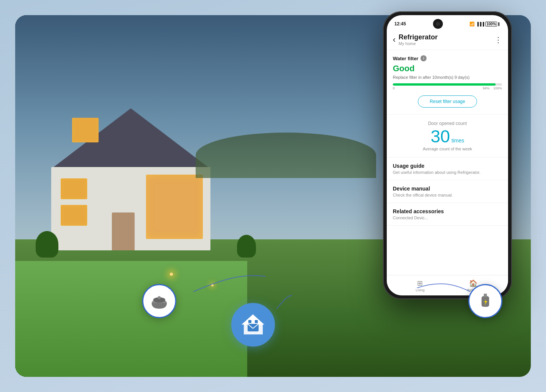 This screenshot has width=546, height=392. Describe the element at coordinates (418, 37) in the screenshot. I see `header-title: Refrigerator` at that location.